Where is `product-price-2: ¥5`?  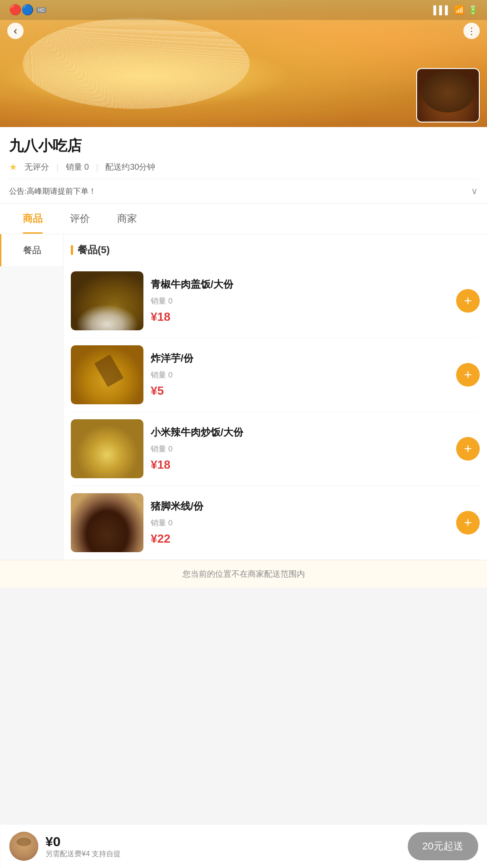
product-price-2: ¥5 is located at coordinates (300, 391).